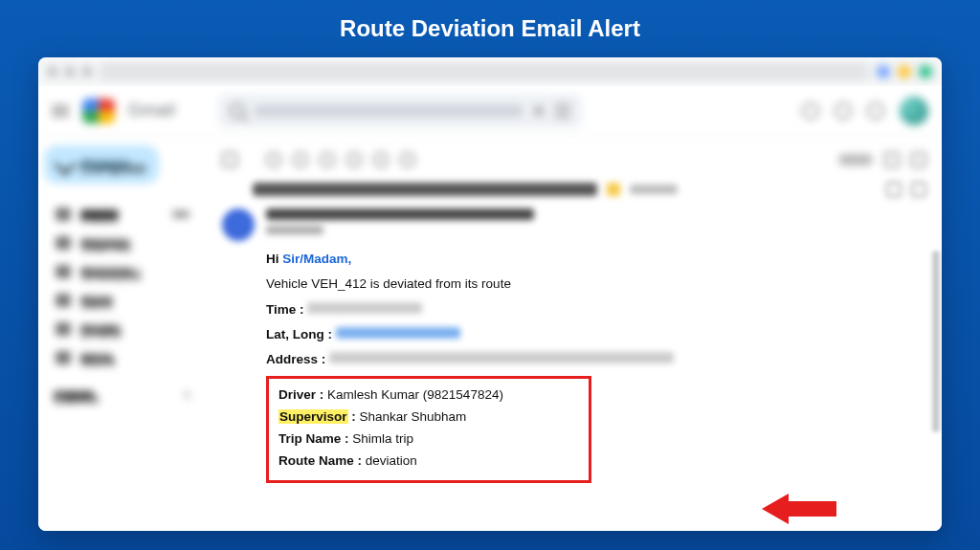  What do you see at coordinates (594, 310) in the screenshot?
I see `field-time: Time :` at bounding box center [594, 310].